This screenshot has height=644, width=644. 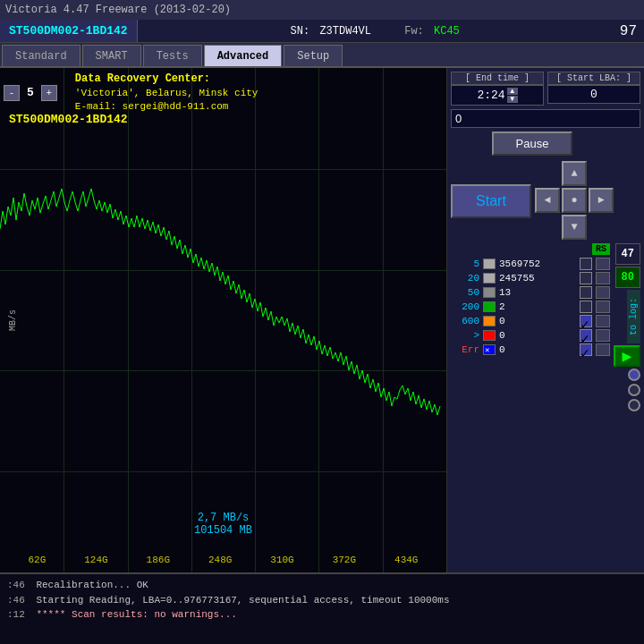 I want to click on start-row: Start ▲ ◄ ● ► ▼, so click(x=532, y=199).